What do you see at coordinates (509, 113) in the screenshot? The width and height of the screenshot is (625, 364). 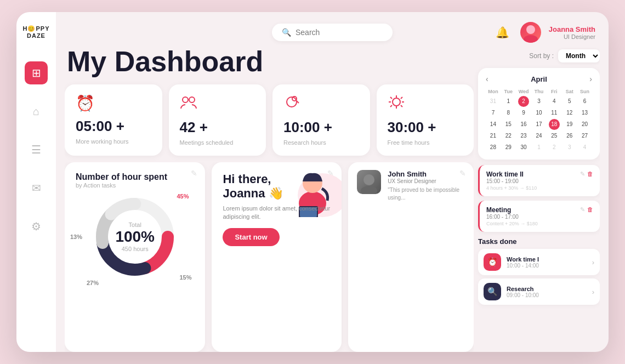 I see `calendar-day: 8` at bounding box center [509, 113].